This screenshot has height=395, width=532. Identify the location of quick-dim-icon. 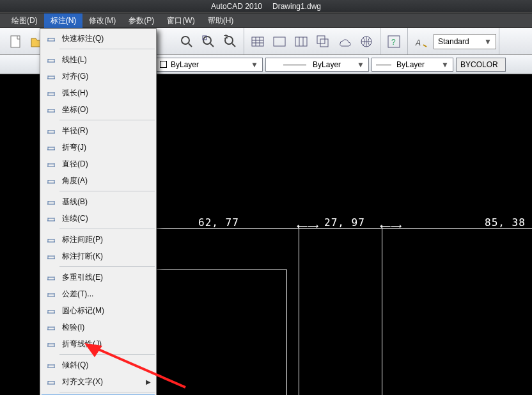
(51, 38).